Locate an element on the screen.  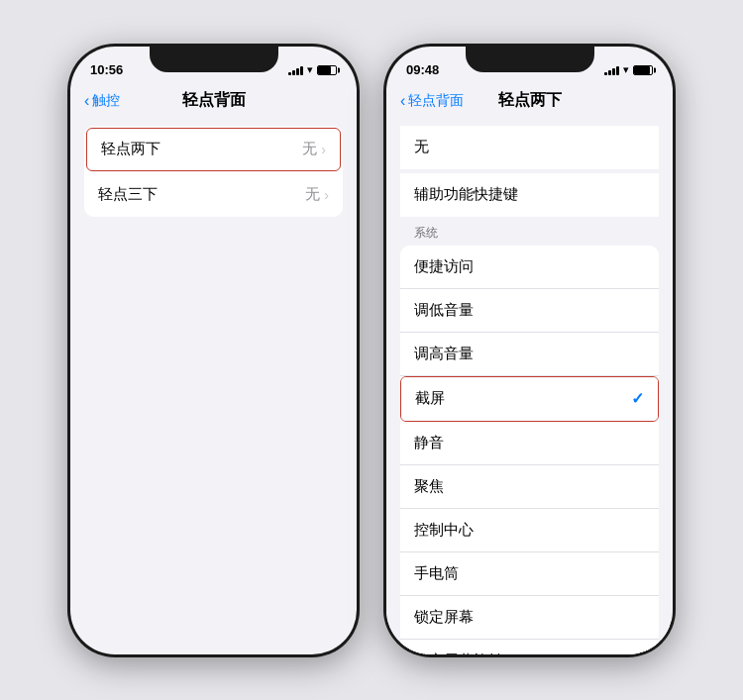
battery-icon-left is located at coordinates (327, 70).